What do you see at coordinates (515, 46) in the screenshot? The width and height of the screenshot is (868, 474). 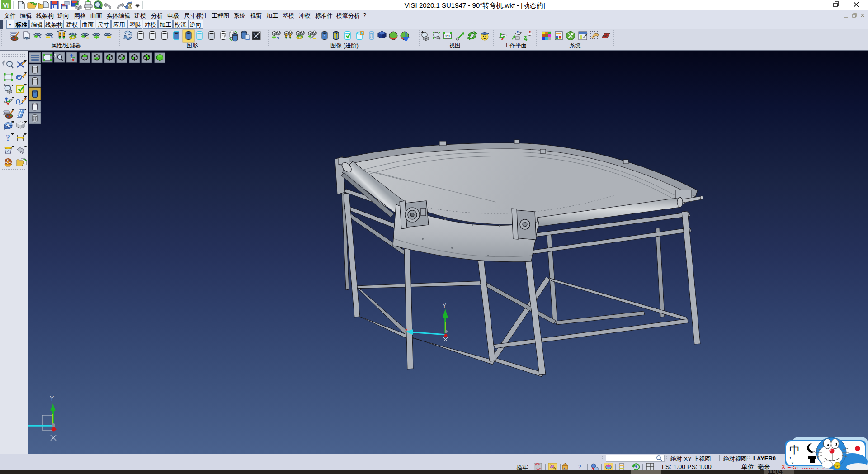 I see `svg-text: 工作平面` at bounding box center [515, 46].